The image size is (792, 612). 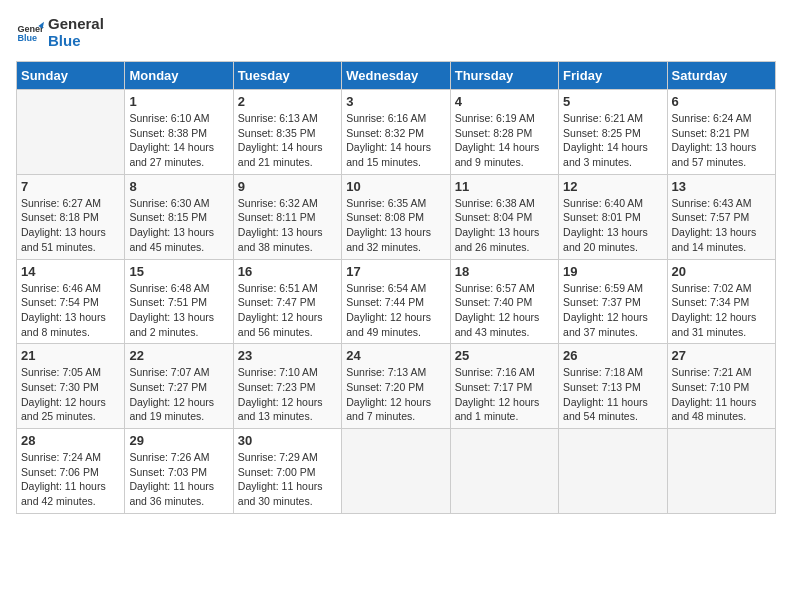 What do you see at coordinates (288, 480) in the screenshot?
I see `day-info: Sunrise: 7:29 AM Sunset: 7:00 PM Dayligh…` at bounding box center [288, 480].